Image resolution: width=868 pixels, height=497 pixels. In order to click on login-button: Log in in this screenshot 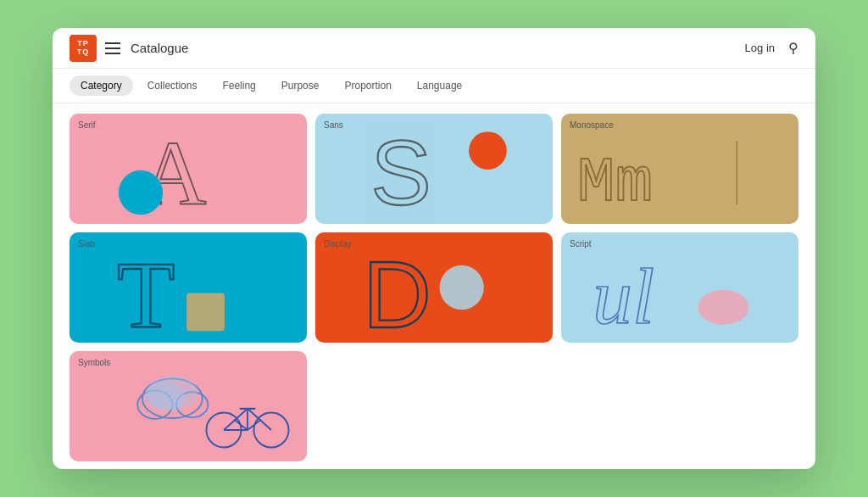, I will do `click(760, 47)`.